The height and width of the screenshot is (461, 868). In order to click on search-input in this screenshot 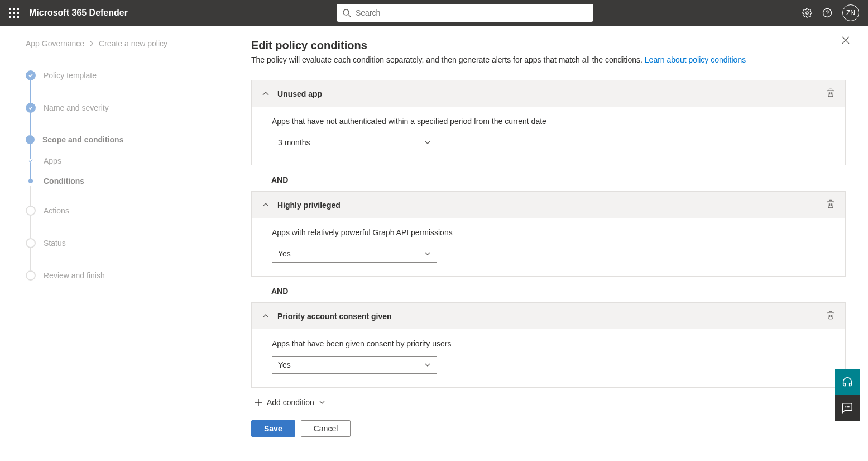, I will do `click(472, 13)`.